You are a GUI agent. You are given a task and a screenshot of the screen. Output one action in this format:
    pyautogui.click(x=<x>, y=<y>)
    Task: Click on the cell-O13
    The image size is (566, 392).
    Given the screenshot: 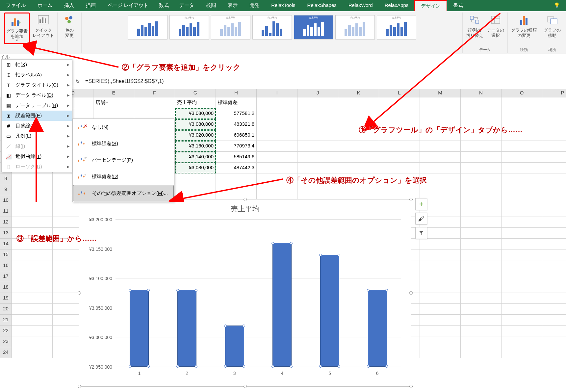 What is the action you would take?
    pyautogui.click(x=522, y=233)
    